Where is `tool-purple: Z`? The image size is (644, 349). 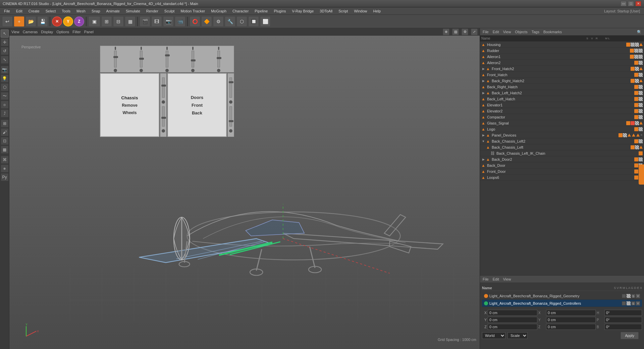 tool-purple: Z is located at coordinates (79, 21).